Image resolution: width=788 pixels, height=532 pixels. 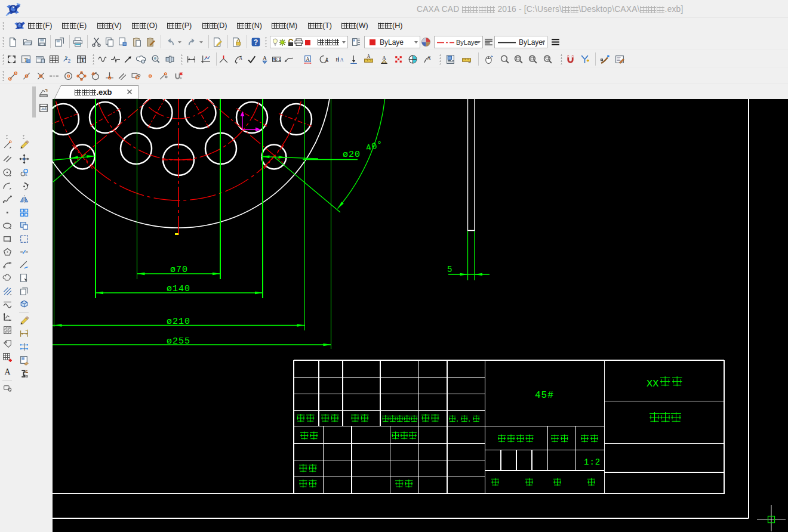 I want to click on svg-text: 45#, so click(x=544, y=395).